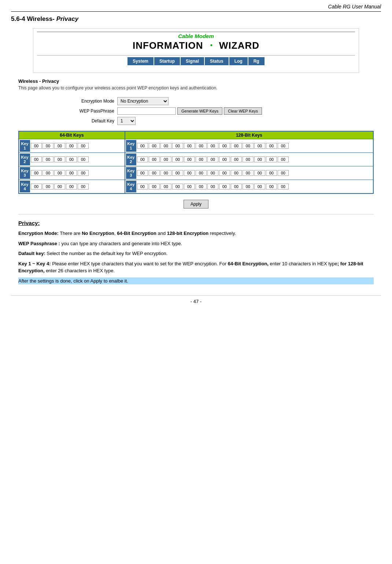 This screenshot has width=392, height=564. Describe the element at coordinates (200, 111) in the screenshot. I see `generate-wep-keys-button: Generate WEP Keys` at that location.